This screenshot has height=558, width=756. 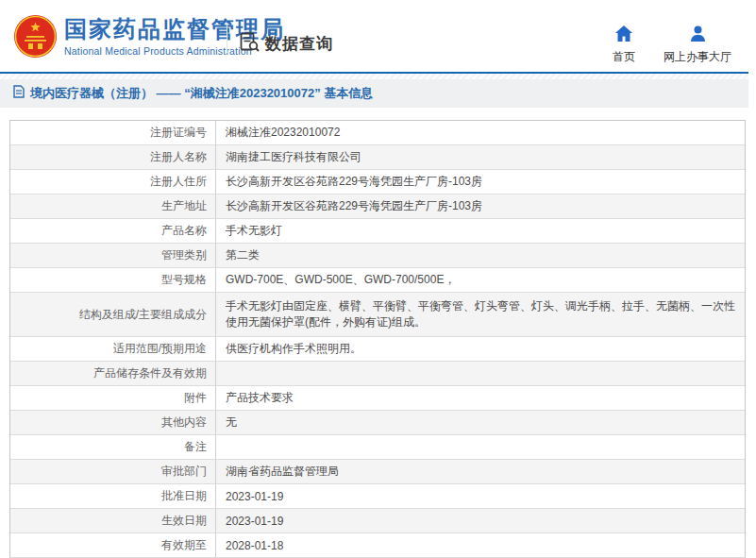 I want to click on row-value: 2028-01-18, so click(x=480, y=546).